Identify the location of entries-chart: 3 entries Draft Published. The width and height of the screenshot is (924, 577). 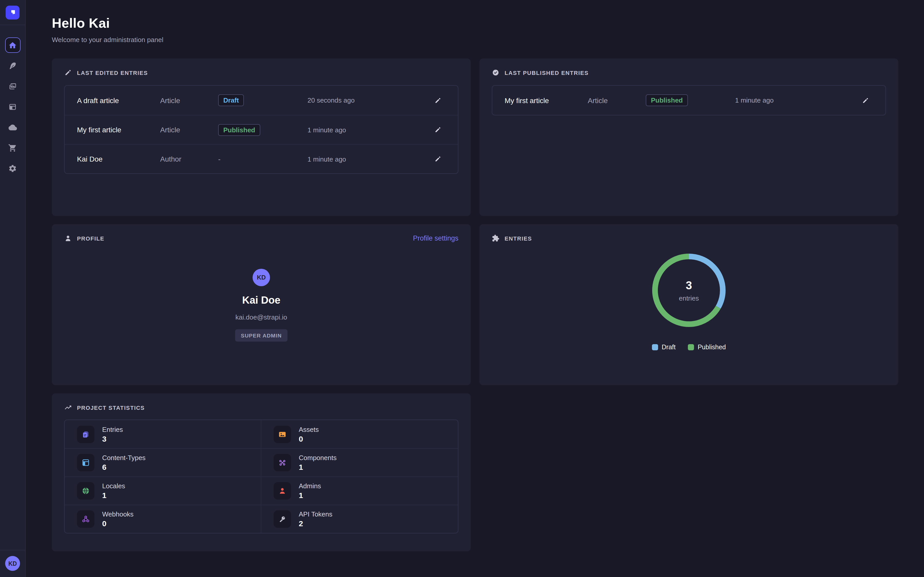
(689, 300).